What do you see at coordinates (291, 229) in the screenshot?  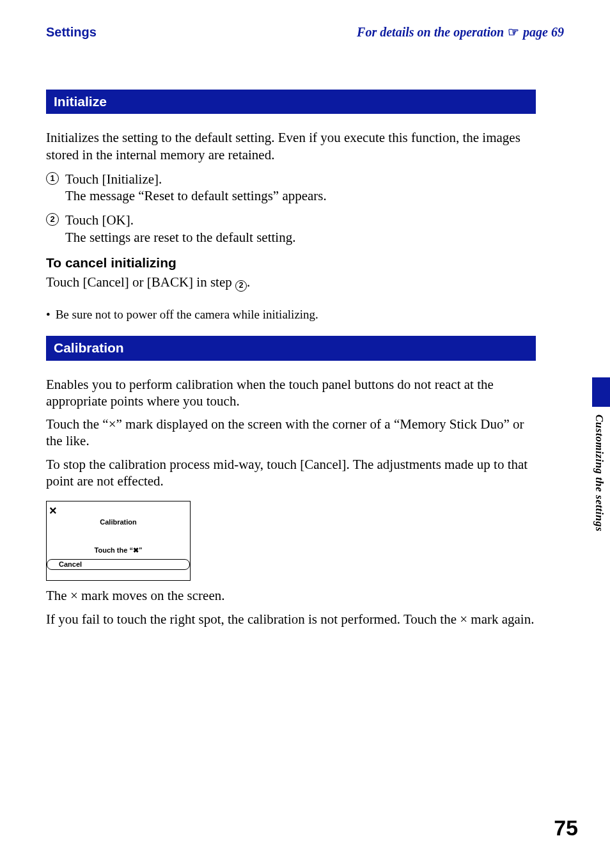 I see `list-item: 2 Touch [OK]. The settings are reset to …` at bounding box center [291, 229].